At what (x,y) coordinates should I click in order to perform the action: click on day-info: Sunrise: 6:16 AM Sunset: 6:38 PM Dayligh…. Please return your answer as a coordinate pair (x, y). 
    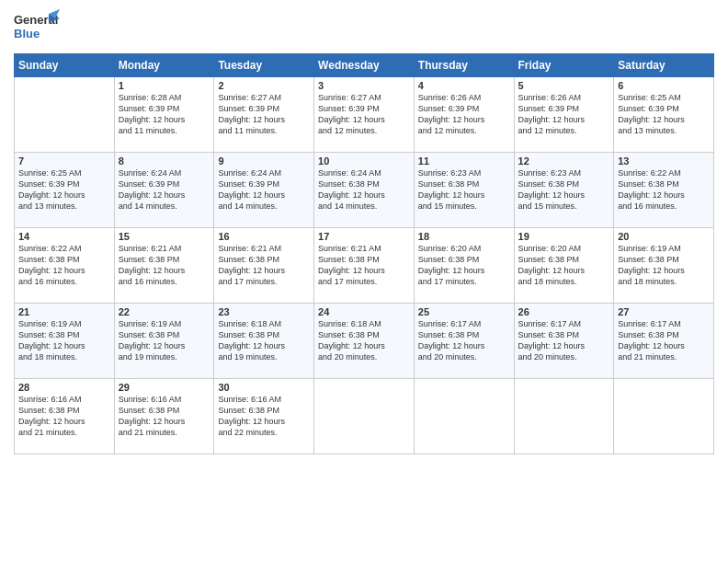
    Looking at the image, I should click on (165, 416).